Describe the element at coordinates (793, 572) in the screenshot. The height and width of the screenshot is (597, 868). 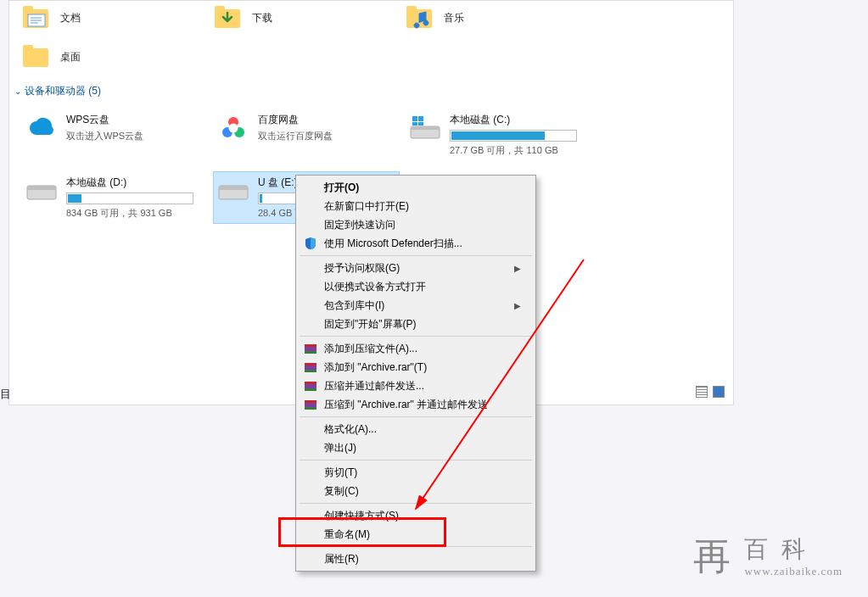
I see `watermark-url: www.zaibaike.com` at that location.